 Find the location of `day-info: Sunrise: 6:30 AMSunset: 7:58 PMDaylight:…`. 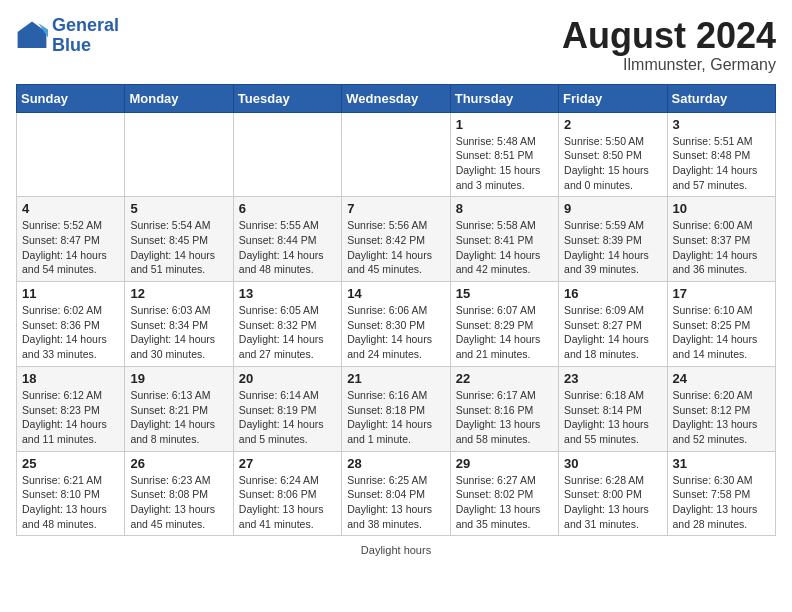

day-info: Sunrise: 6:30 AMSunset: 7:58 PMDaylight:… is located at coordinates (722, 502).